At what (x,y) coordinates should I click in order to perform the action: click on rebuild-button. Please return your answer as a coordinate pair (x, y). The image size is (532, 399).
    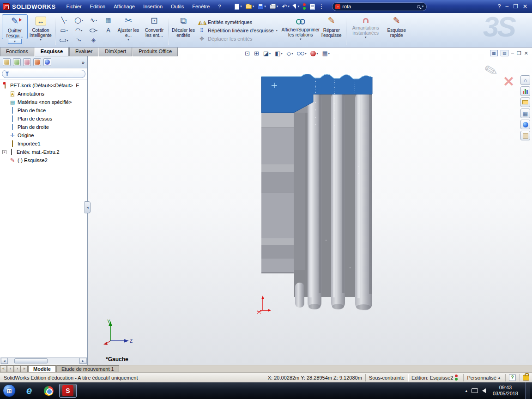
    Looking at the image, I should click on (305, 6).